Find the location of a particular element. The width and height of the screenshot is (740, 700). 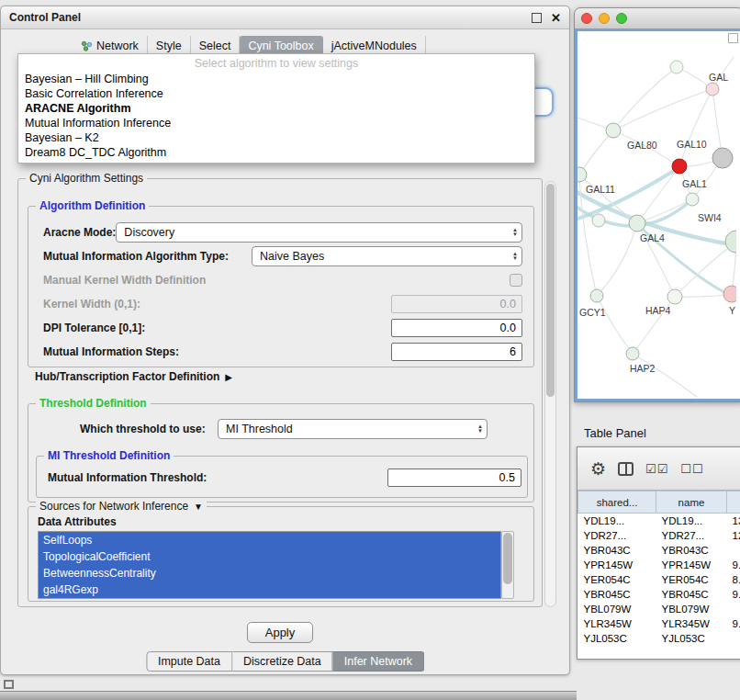

algorithm-option-bayesian-k2: Bayesian – K2 is located at coordinates (276, 138).